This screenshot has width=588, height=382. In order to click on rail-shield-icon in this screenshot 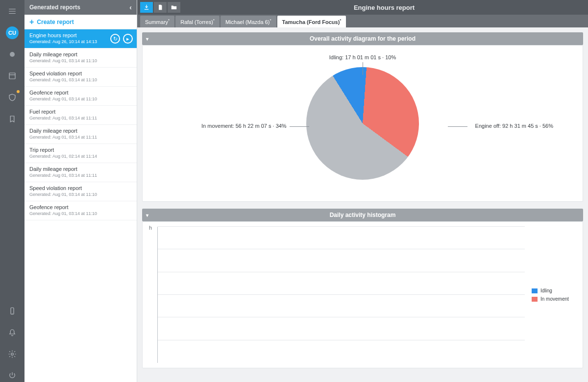, I will do `click(12, 97)`.